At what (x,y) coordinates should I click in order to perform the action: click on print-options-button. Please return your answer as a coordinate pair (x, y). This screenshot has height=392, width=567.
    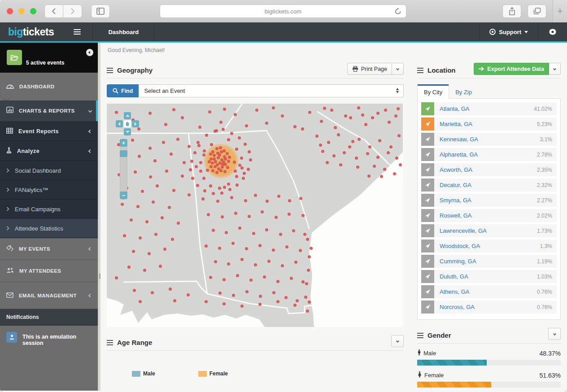
    Looking at the image, I should click on (398, 69).